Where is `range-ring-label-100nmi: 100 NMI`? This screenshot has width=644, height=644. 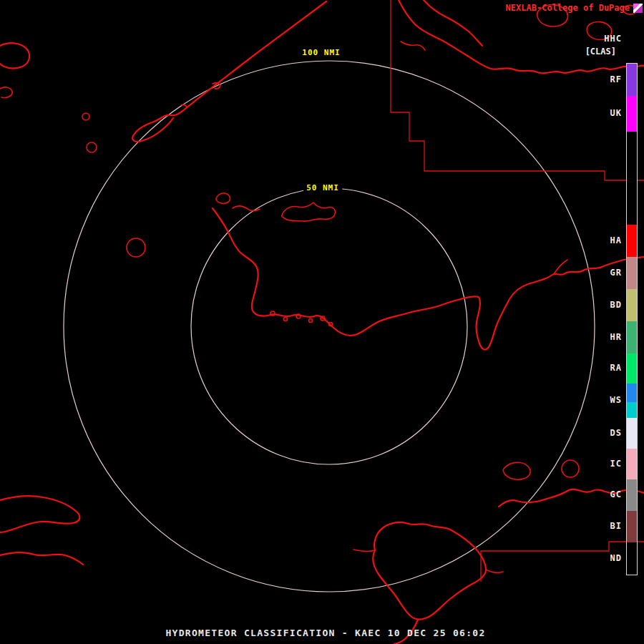
range-ring-label-100nmi: 100 NMI is located at coordinates (321, 53).